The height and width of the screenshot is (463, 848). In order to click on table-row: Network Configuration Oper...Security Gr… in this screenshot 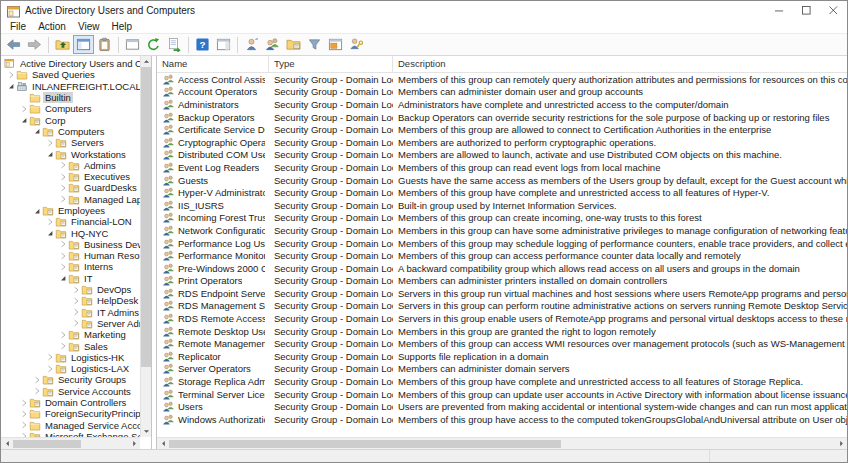, I will do `click(502, 230)`.